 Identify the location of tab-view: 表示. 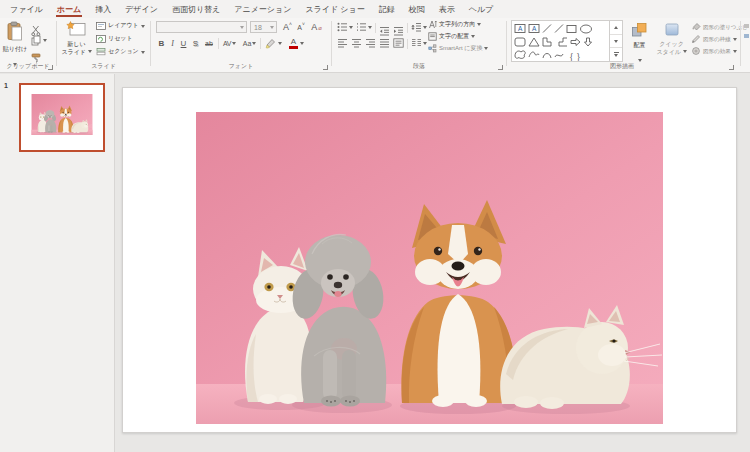
(447, 9).